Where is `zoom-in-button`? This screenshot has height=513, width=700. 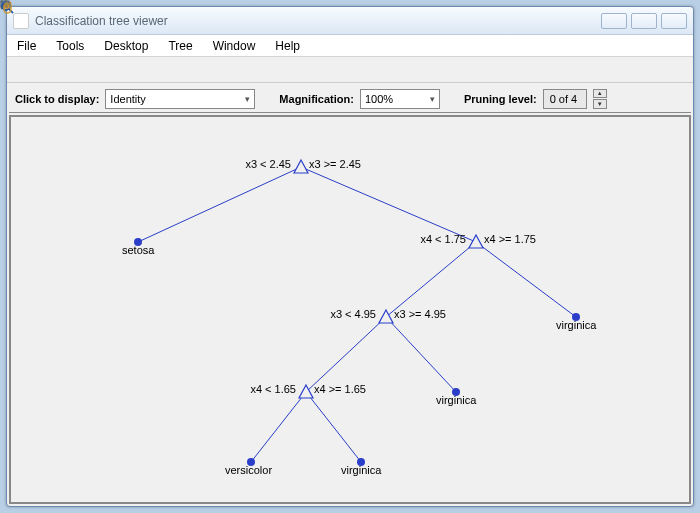
zoom-in-button is located at coordinates (21, 70).